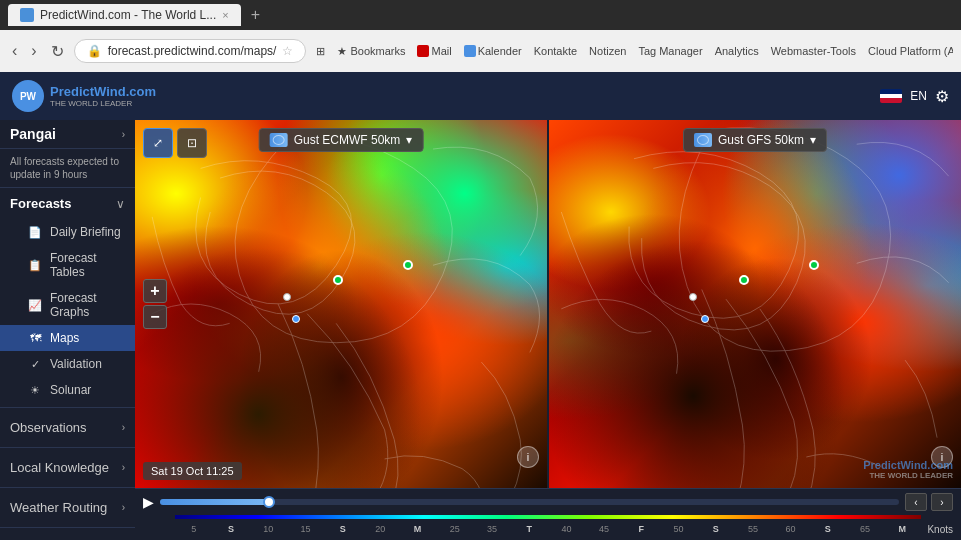 The image size is (961, 540). Describe the element at coordinates (528, 457) in the screenshot. I see `left-info-btn: i` at that location.